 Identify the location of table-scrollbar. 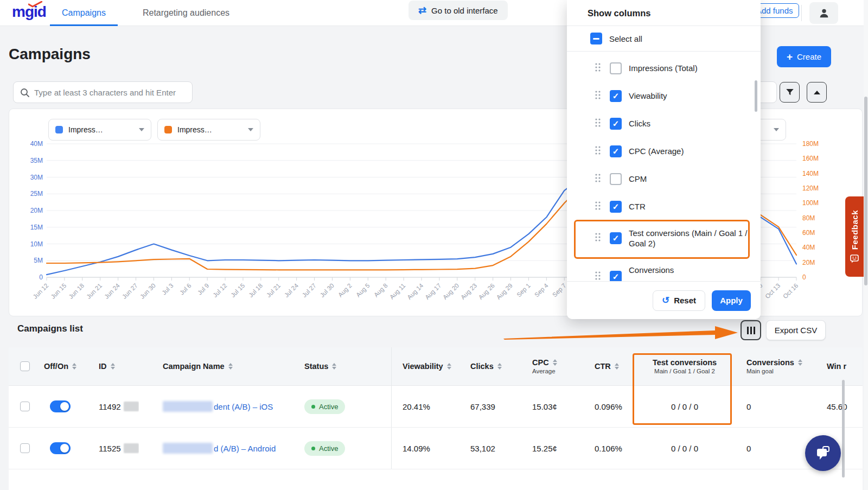
(843, 429).